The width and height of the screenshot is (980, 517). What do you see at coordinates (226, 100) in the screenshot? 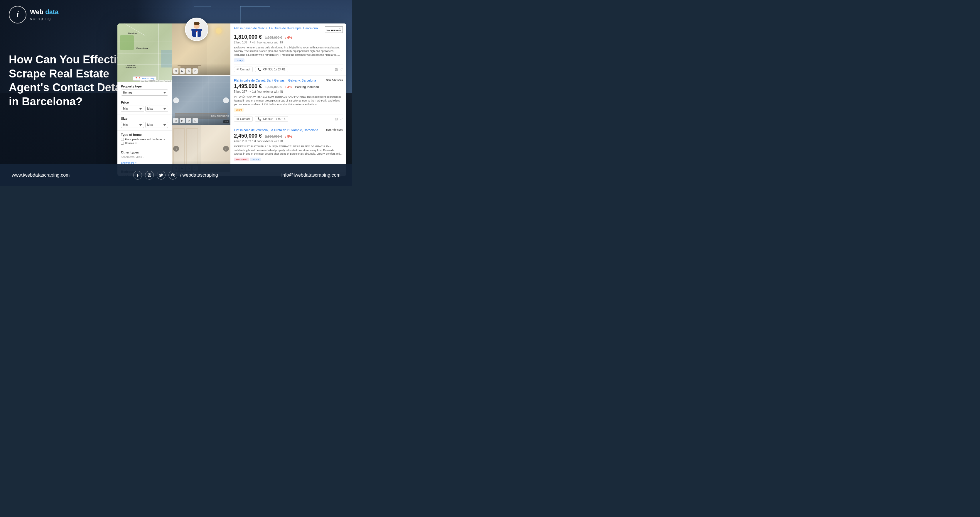
I see `next-image-2: ›` at bounding box center [226, 100].